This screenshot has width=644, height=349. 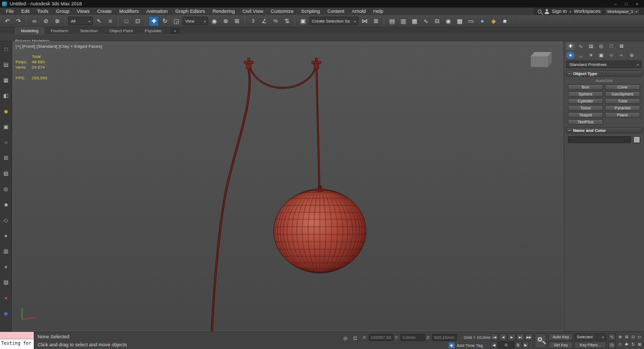 I want to click on cone-button: Cone, so click(x=623, y=87).